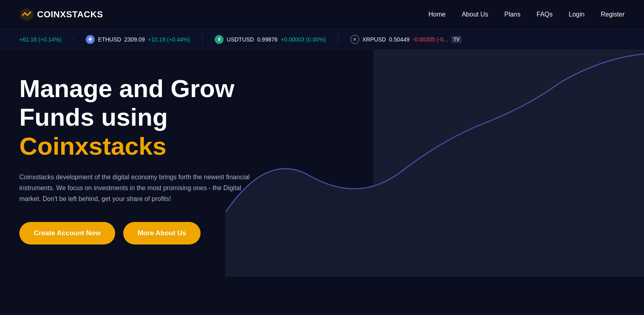 The height and width of the screenshot is (315, 644). Describe the element at coordinates (276, 39) in the screenshot. I see `ticker-usdt: ₮ USDTUSD 0.99876 +0.00003 (0.00%)` at that location.